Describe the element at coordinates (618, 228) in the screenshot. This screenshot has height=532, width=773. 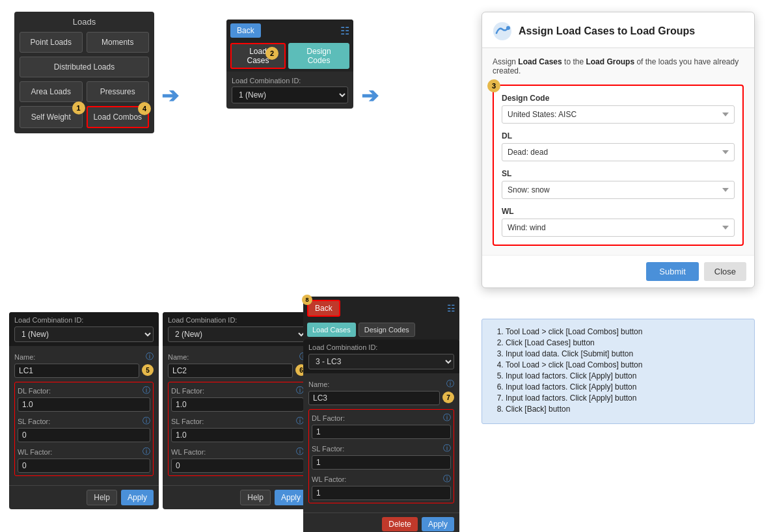
I see `wl-select: Wind: wind` at that location.